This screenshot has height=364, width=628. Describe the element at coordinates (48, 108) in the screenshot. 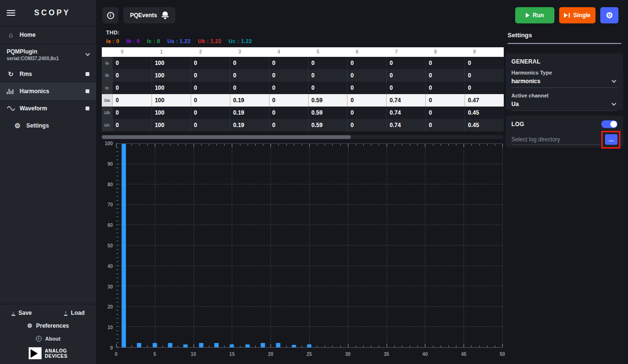

I see `sidebar-item-waveform: Waveform` at that location.